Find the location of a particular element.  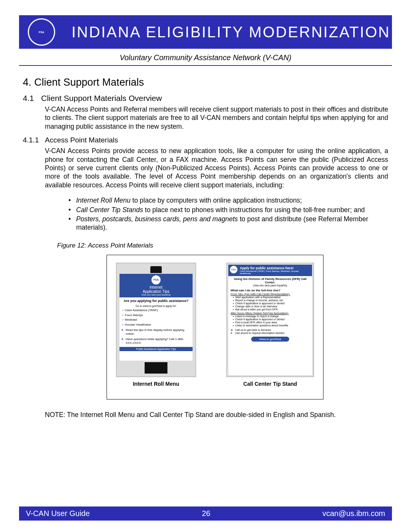

card2-question: What can I do on the toll-free line? is located at coordinates (270, 290).